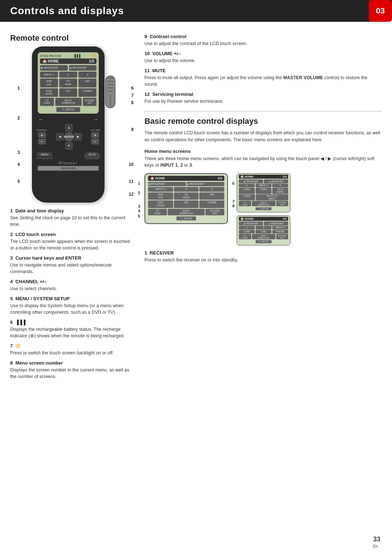  I want to click on screen3-page: 3/3, so click(285, 219).